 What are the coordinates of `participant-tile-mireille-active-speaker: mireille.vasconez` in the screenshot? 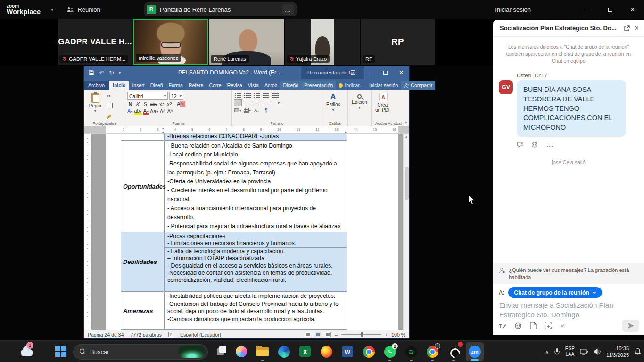 It's located at (171, 42).